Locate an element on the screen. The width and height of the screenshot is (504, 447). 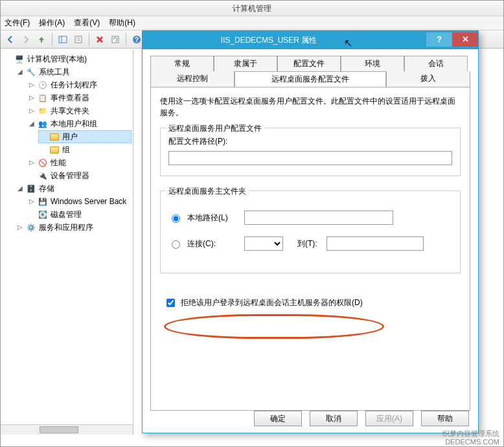
services-icon: ⚙️ is located at coordinates (31, 227).